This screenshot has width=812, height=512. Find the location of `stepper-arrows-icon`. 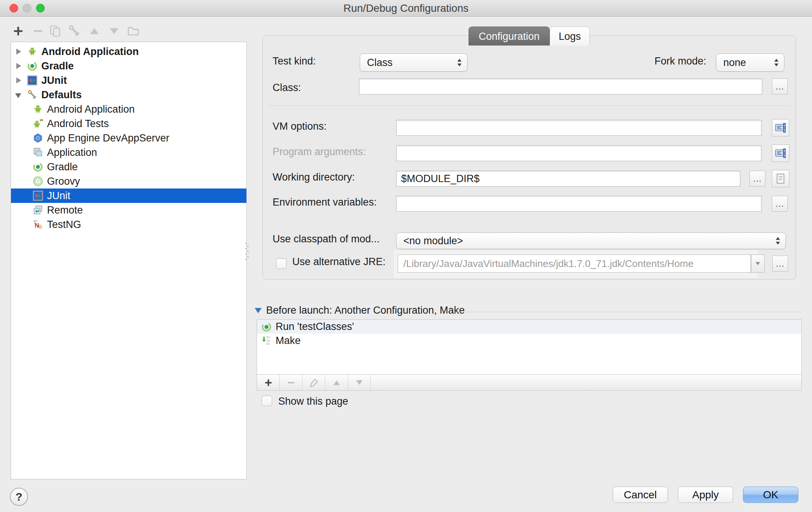

stepper-arrows-icon is located at coordinates (778, 241).